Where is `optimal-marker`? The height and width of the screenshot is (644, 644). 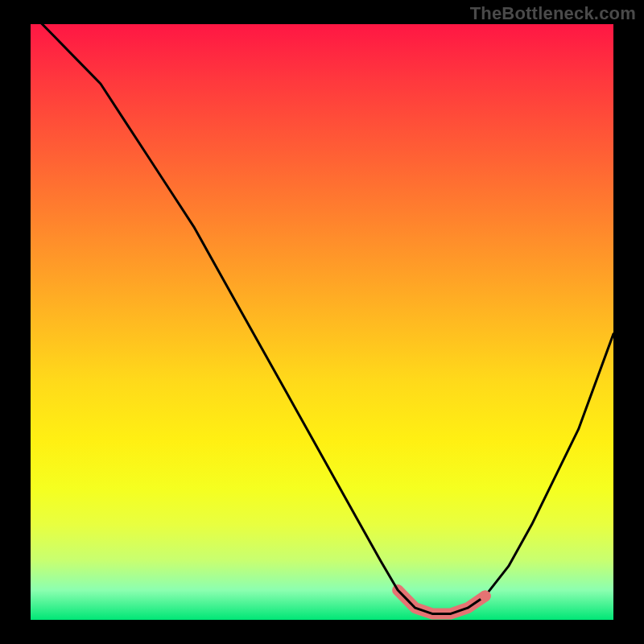
optimal-marker is located at coordinates (485, 596).